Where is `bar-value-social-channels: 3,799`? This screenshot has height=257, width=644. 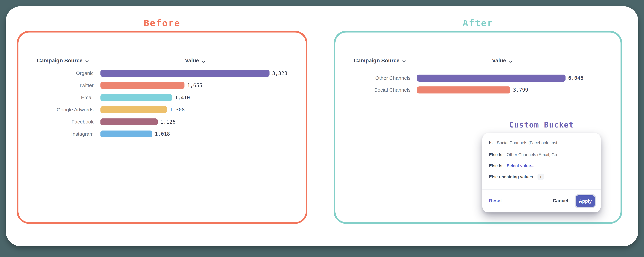 bar-value-social-channels: 3,799 is located at coordinates (520, 90).